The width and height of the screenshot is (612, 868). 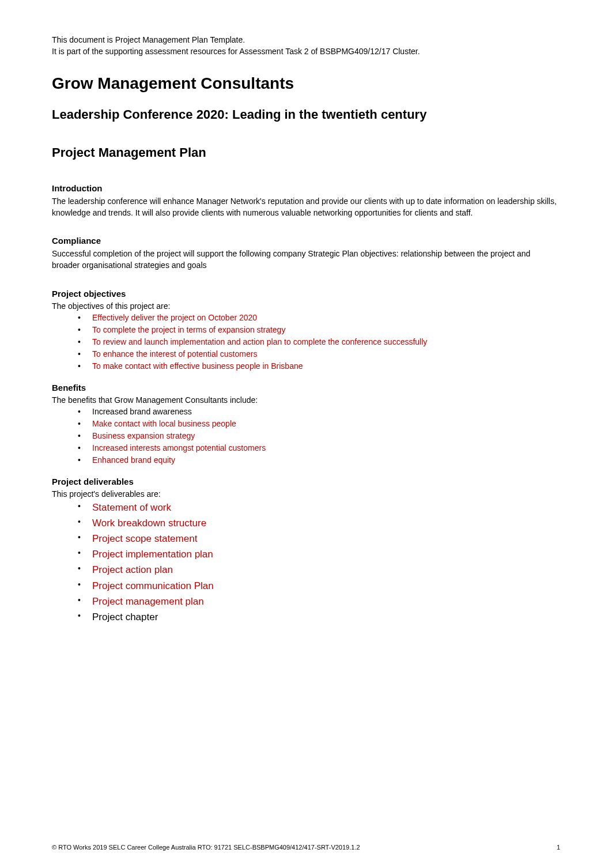 What do you see at coordinates (319, 436) in the screenshot?
I see `list-item: Business expansion strategy` at bounding box center [319, 436].